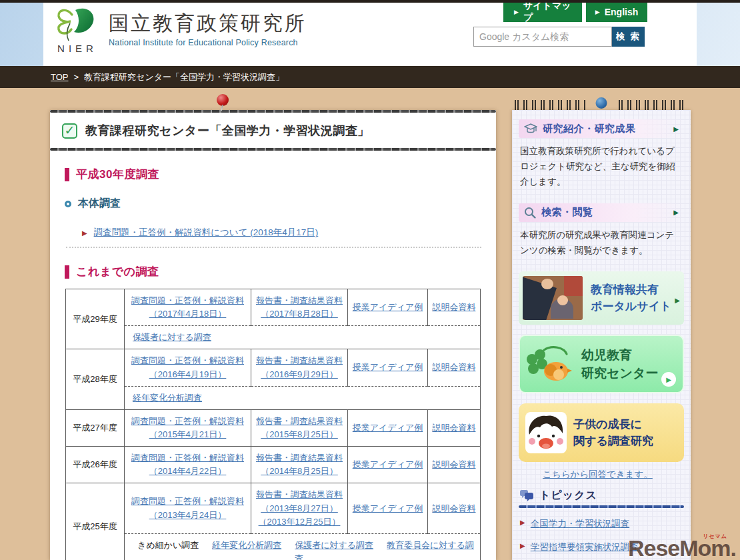 The width and height of the screenshot is (740, 560). Describe the element at coordinates (299, 428) in the screenshot. I see `survey-link: 報告書・調査結果資料（2015年8月25日）` at that location.